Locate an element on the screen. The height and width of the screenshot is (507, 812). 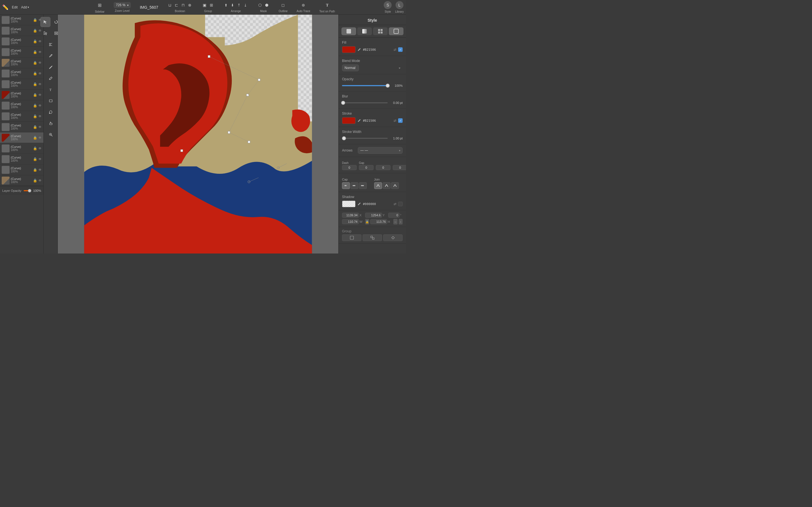
stroke-sync-icon: ⇄ is located at coordinates (395, 121).